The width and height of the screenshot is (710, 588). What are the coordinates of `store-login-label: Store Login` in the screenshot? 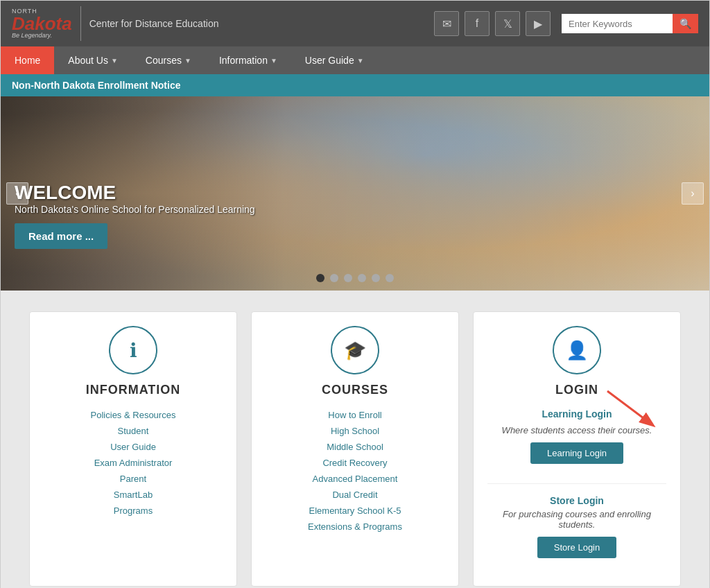 It's located at (577, 501).